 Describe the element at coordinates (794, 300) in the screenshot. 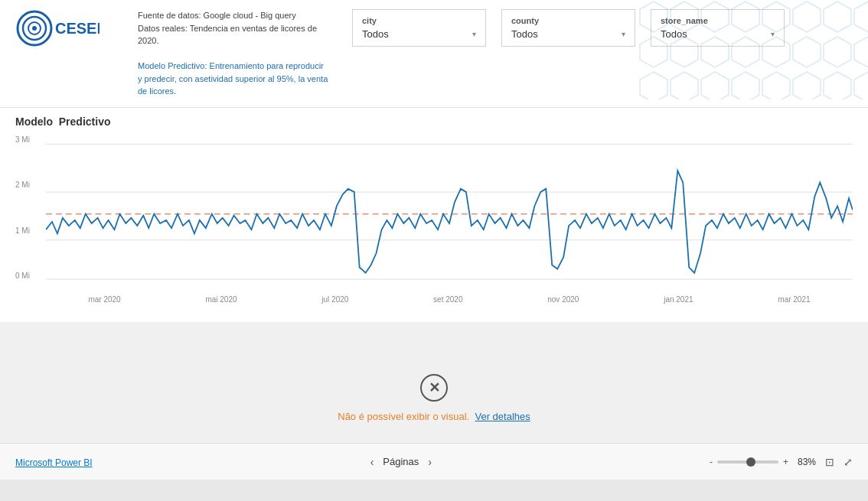

I see `x-label-mar2021: mar 2021` at that location.